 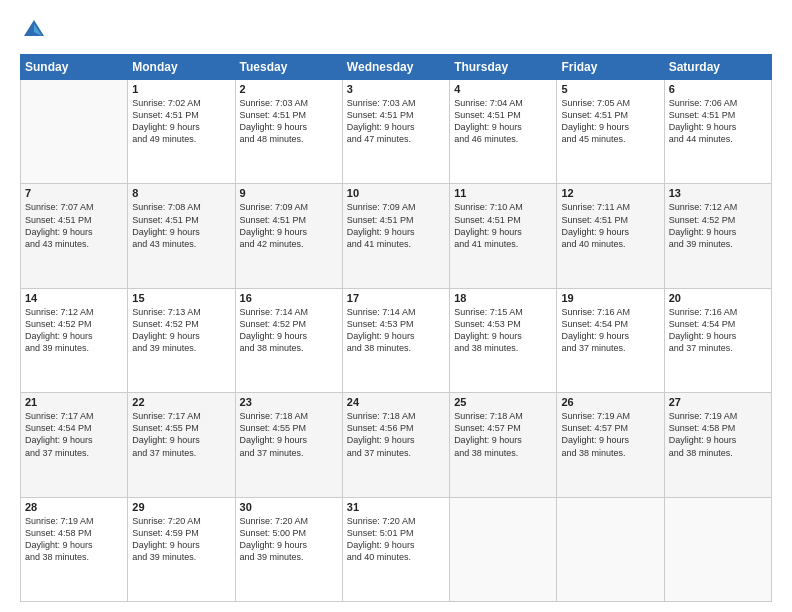 What do you see at coordinates (288, 132) in the screenshot?
I see `calendar-cell: 2Sunrise: 7:03 AM Sunset: 4:51 PM Daylig…` at bounding box center [288, 132].